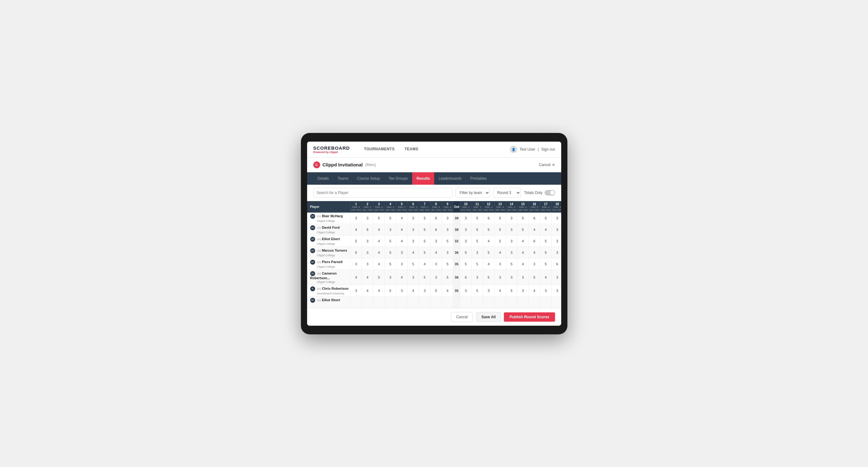 The height and width of the screenshot is (467, 868). I want to click on hole-9-score: 3, so click(447, 252).